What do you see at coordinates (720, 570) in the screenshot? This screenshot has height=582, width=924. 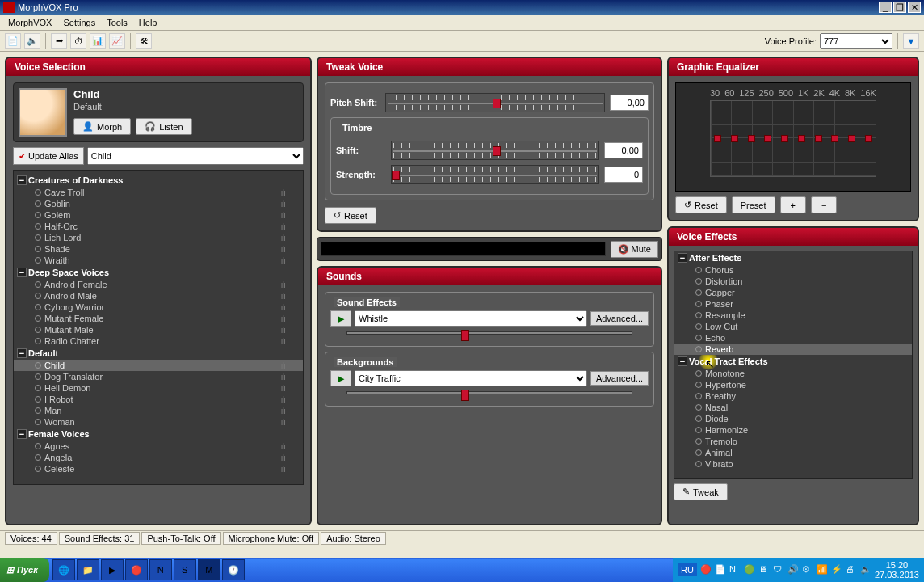 I see `tray-icon: 📄` at bounding box center [720, 570].